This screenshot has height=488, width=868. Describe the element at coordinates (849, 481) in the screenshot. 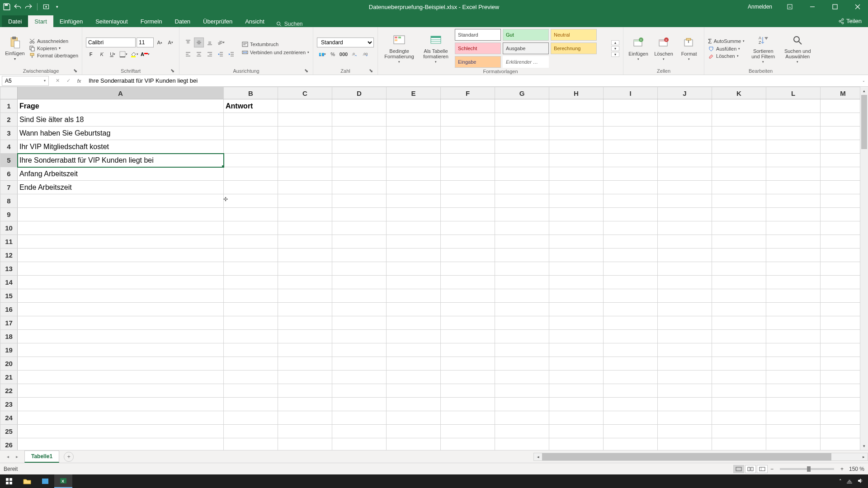

I see `tray-network-icon` at that location.